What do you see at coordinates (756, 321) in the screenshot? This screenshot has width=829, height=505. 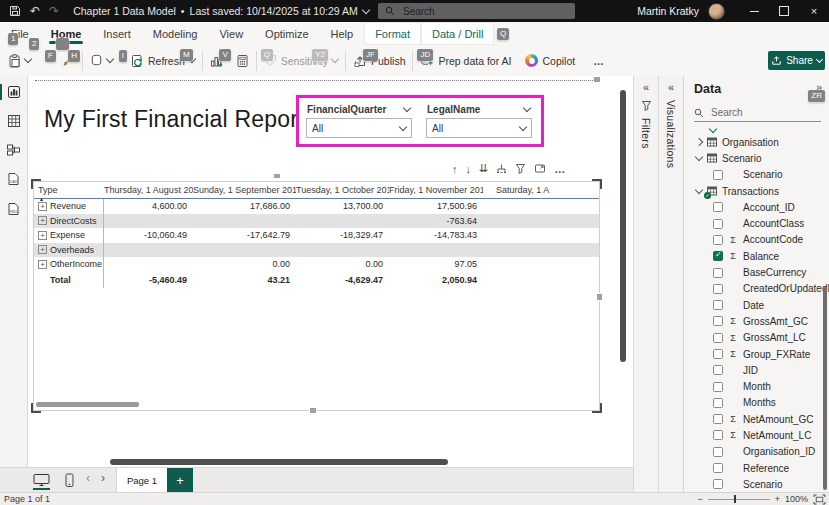 I see `field-item: ΣGrossAmt_GC` at bounding box center [756, 321].